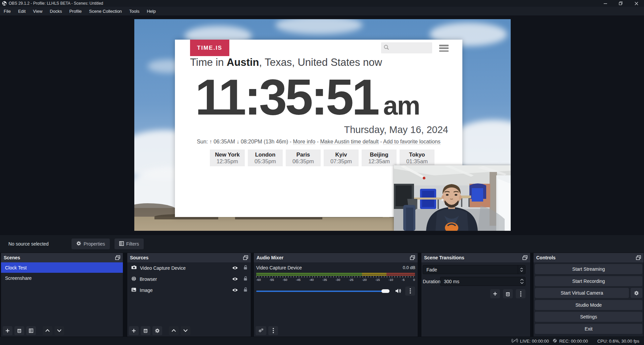 The height and width of the screenshot is (345, 644). I want to click on duration-value: 300 ms, so click(452, 282).